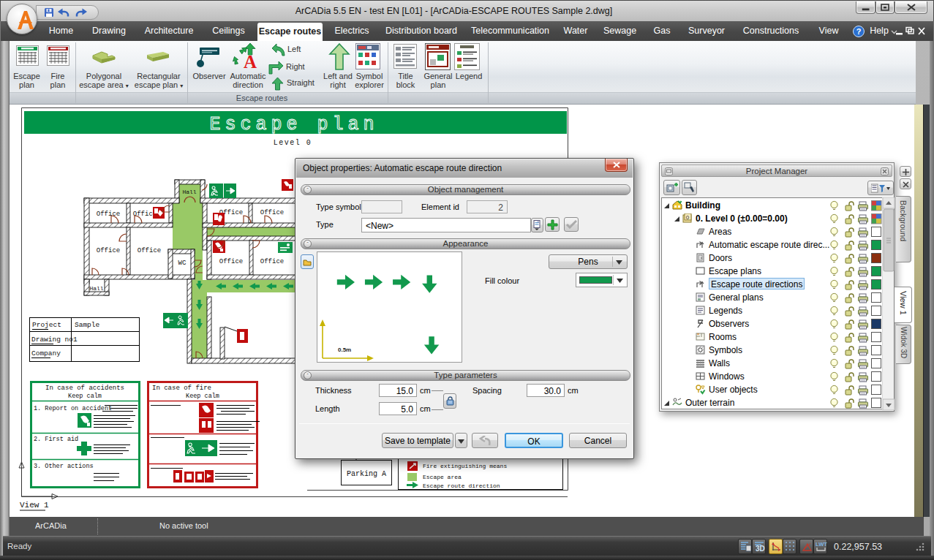 This screenshot has width=934, height=560. Describe the element at coordinates (53, 339) in the screenshot. I see `svg-text: Drawing no` at that location.